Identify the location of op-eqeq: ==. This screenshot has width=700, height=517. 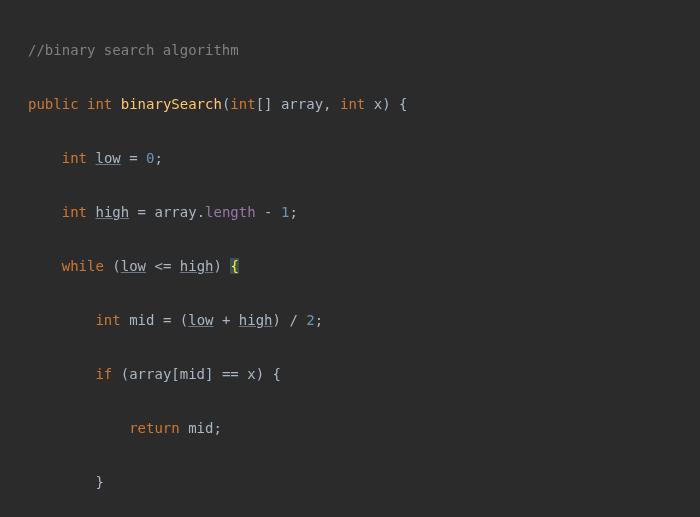
(230, 374).